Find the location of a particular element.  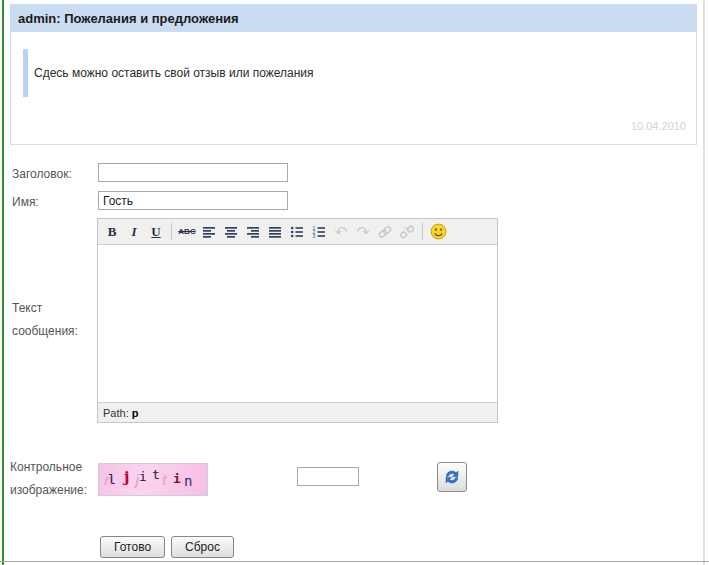

editor-path-bar: Path:p is located at coordinates (298, 412).